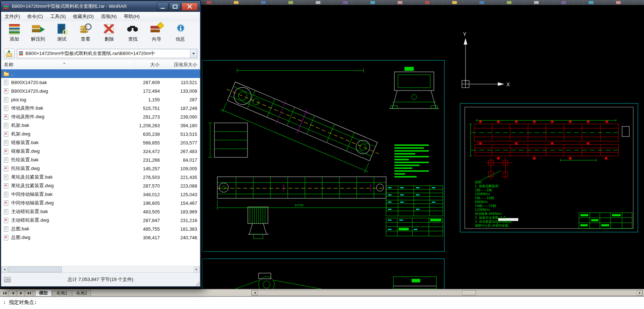 This screenshot has height=309, width=644. Describe the element at coordinates (101, 151) in the screenshot. I see `file-row: 链板装置.dwg324,472267,483` at that location.